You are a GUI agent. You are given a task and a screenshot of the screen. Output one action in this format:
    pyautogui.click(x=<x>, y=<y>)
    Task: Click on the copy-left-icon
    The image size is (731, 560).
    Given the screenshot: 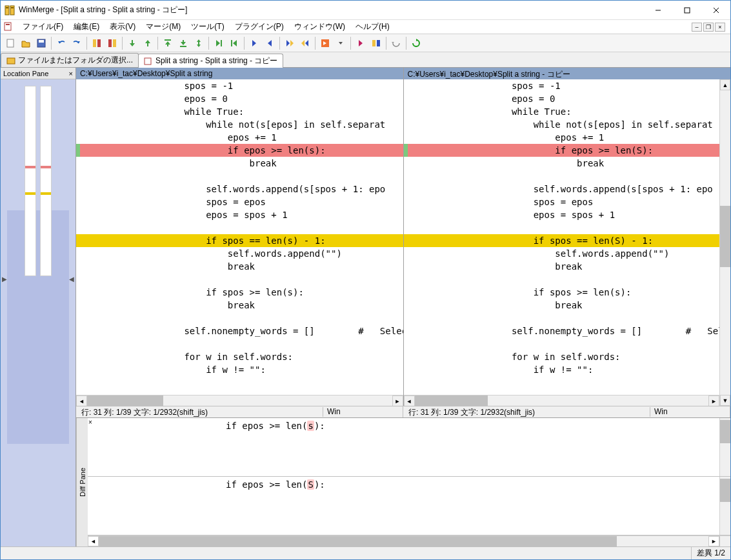 What is the action you would take?
    pyautogui.click(x=270, y=43)
    